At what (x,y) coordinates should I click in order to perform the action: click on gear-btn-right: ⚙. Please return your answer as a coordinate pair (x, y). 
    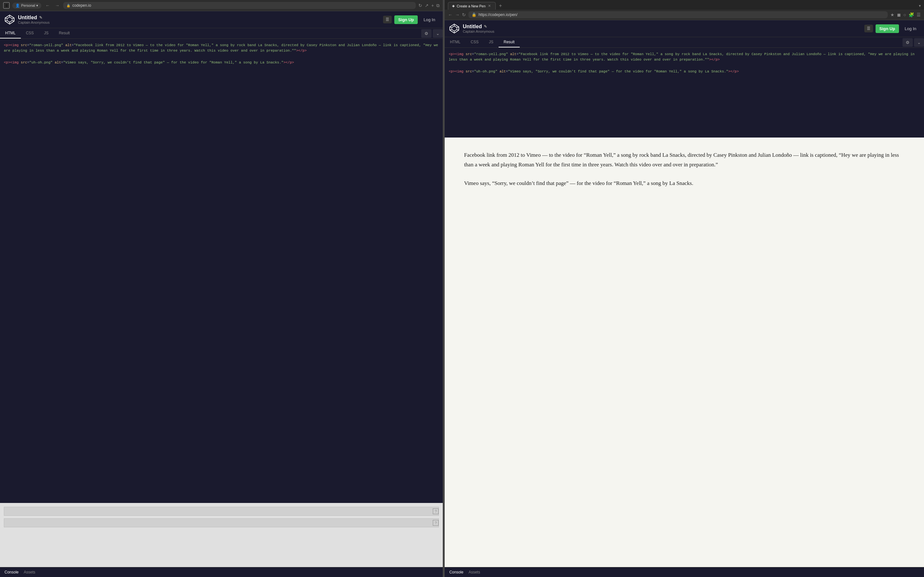
    Looking at the image, I should click on (908, 43).